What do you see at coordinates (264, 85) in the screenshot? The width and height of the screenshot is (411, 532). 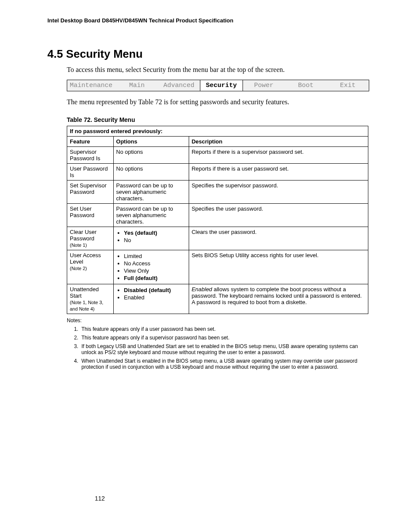 I see `menubar-item-power: Power` at bounding box center [264, 85].